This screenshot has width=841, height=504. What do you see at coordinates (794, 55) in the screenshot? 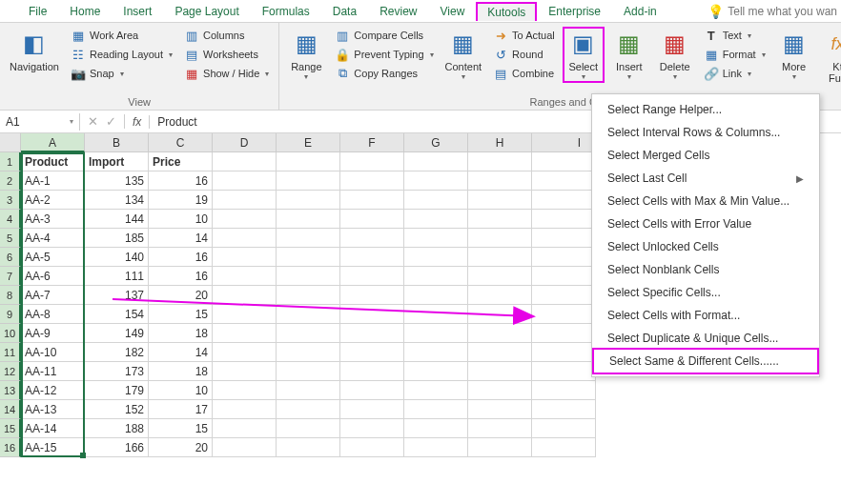
I see `more-button: ▦ More▾` at bounding box center [794, 55].